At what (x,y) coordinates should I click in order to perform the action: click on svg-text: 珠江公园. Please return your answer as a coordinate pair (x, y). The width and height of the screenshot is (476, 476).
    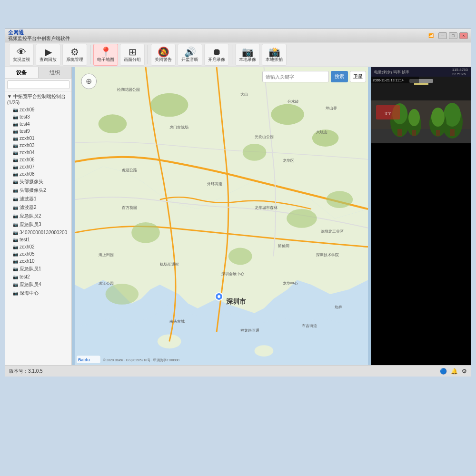
    Looking at the image, I should click on (106, 284).